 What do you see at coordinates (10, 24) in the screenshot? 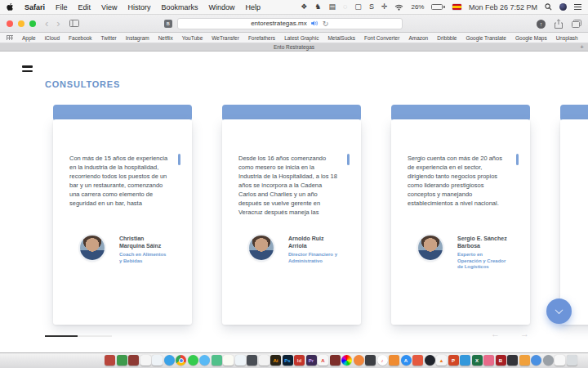
I see `window-close-button` at bounding box center [10, 24].